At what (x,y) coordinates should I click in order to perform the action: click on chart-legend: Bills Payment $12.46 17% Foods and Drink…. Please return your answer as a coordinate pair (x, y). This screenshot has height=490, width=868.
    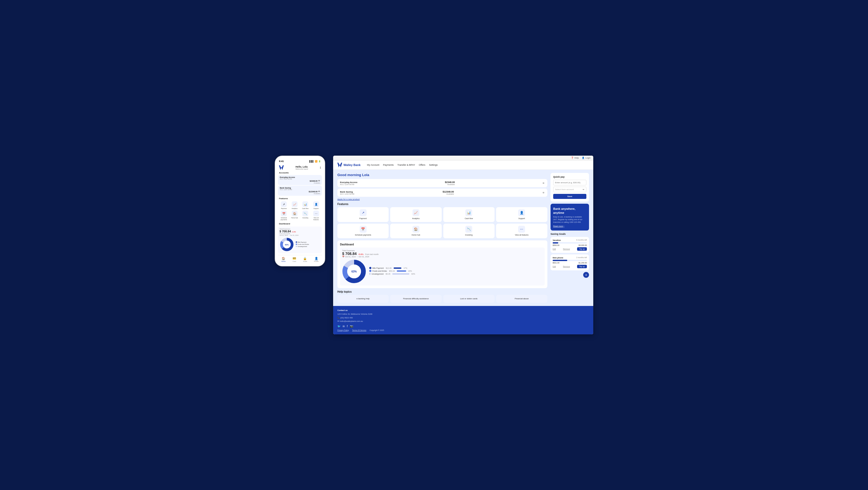
    Looking at the image, I should click on (392, 271).